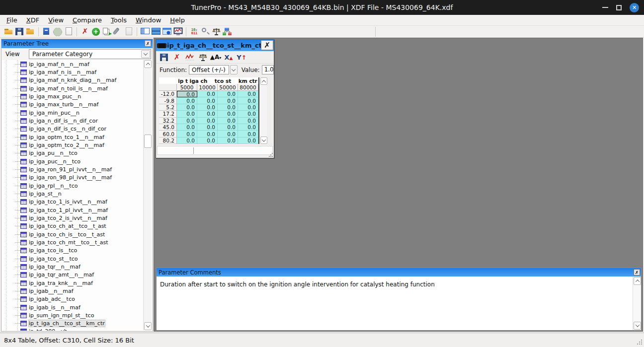 Image resolution: width=644 pixels, height=347 pixels. I want to click on close-icon: ✕, so click(634, 8).